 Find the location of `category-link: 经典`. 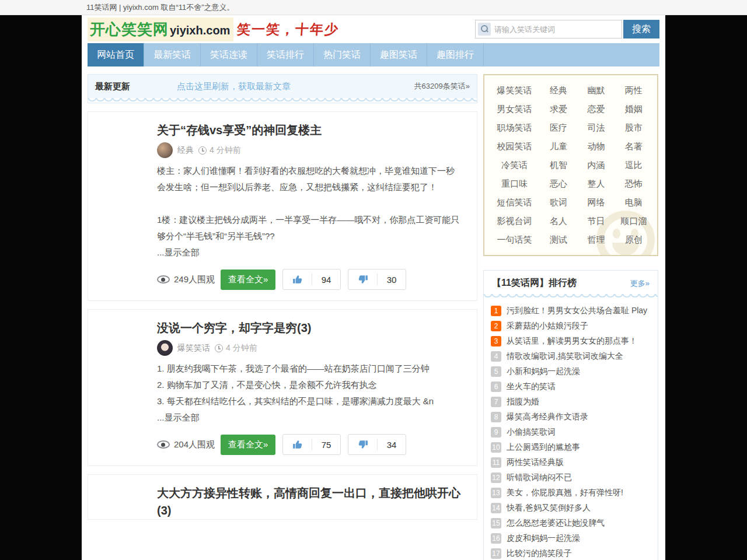

category-link: 经典 is located at coordinates (558, 91).